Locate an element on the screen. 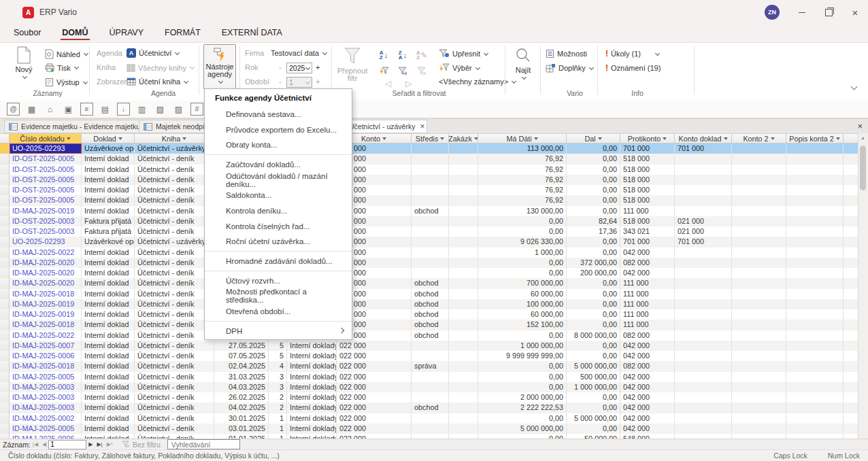 This screenshot has height=461, width=868. cell-datum: 04.02.2025 is located at coordinates (241, 408).